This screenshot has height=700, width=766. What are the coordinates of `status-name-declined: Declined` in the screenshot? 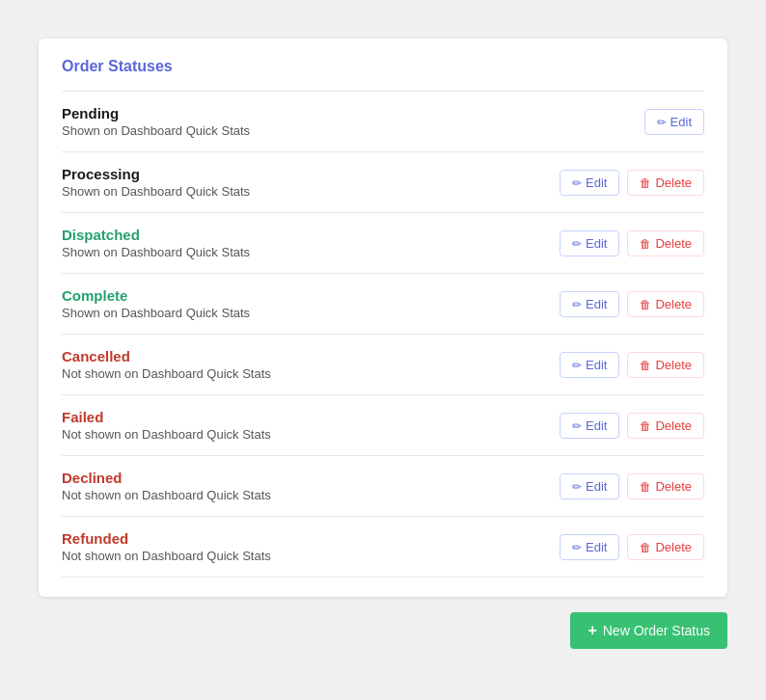 It's located at (166, 478).